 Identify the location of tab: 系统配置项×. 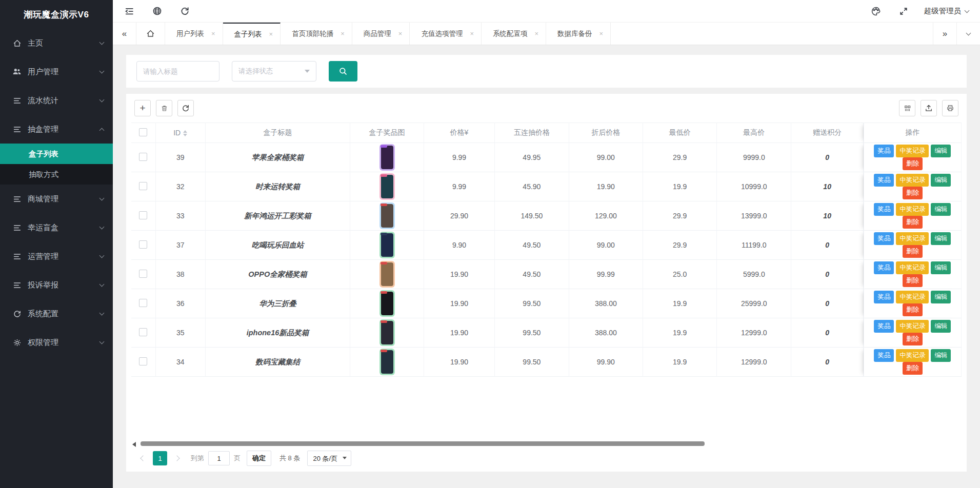
(514, 34).